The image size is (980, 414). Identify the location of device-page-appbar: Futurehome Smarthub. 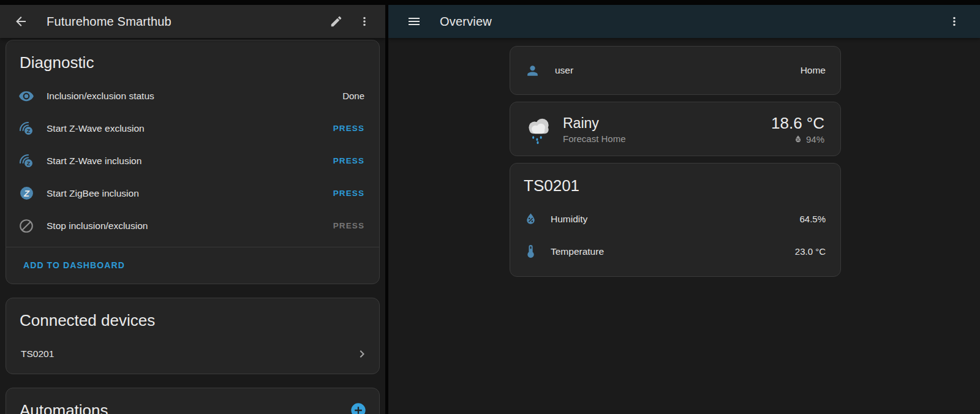
(192, 21).